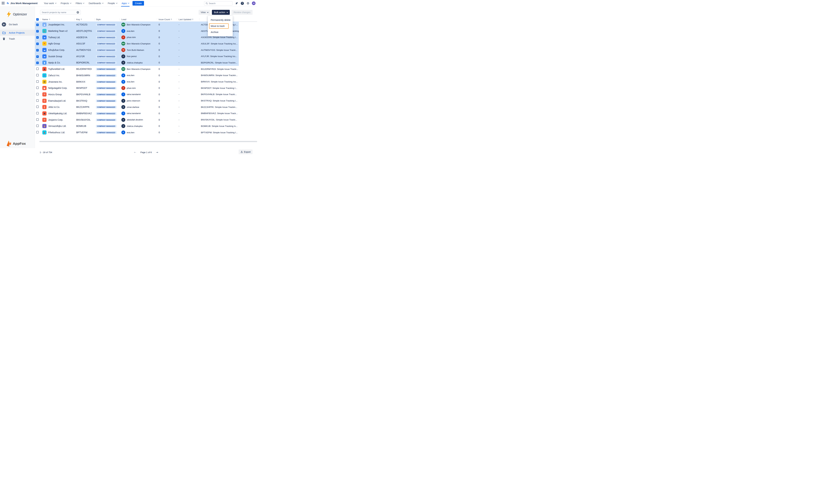  I want to click on project-description: BKZZJHPPK: Simple Issue Trackin..., so click(219, 107).